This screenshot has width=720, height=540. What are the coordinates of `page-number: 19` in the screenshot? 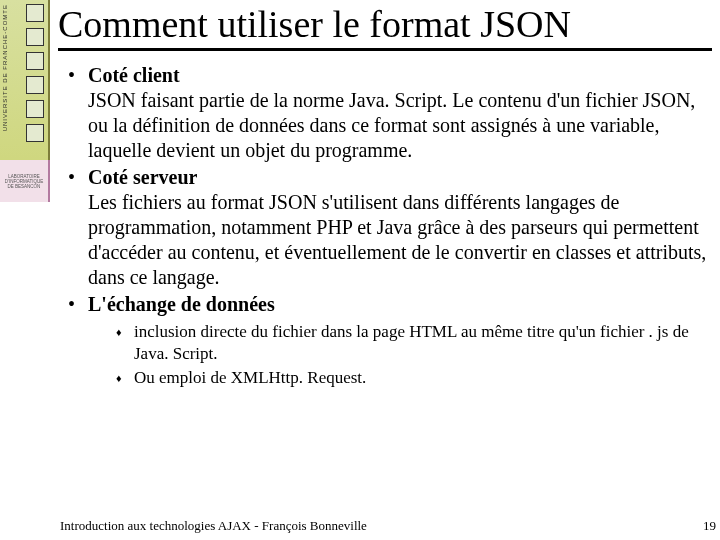 It's located at (712, 526).